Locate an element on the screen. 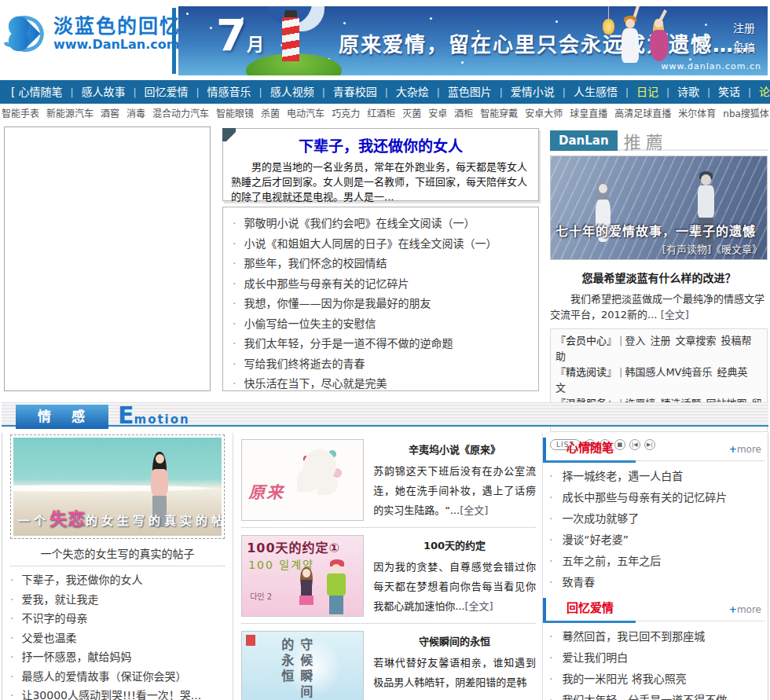 Image resolution: width=770 pixels, height=700 pixels. article-link: 郭敬明小说《我们约会吧》在线全文阅读（一） is located at coordinates (385, 224).